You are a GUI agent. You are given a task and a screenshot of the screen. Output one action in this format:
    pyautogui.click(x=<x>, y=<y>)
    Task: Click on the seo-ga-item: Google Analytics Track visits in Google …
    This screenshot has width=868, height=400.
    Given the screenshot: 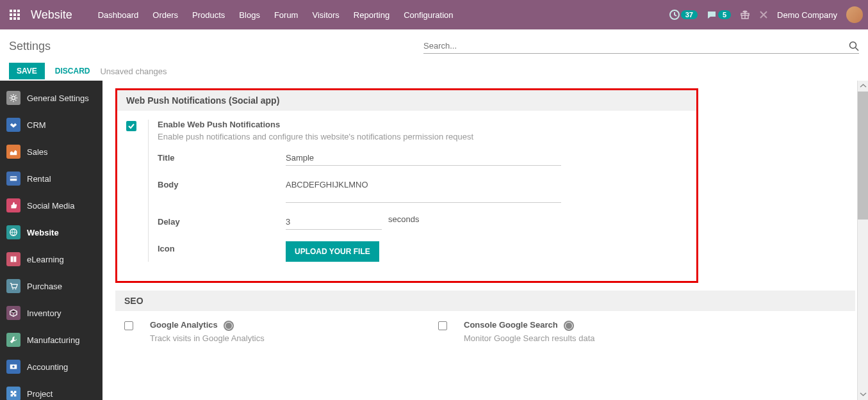 What is the action you would take?
    pyautogui.click(x=268, y=336)
    